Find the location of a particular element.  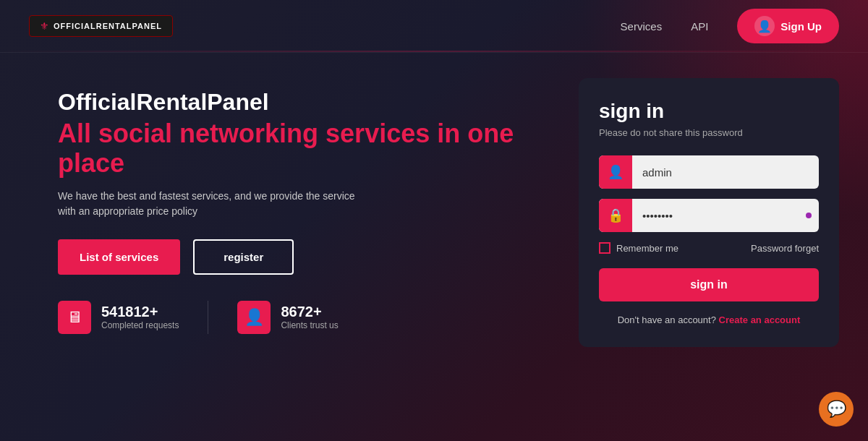

hero-title-white: OfficialRentalPanel is located at coordinates (304, 103).